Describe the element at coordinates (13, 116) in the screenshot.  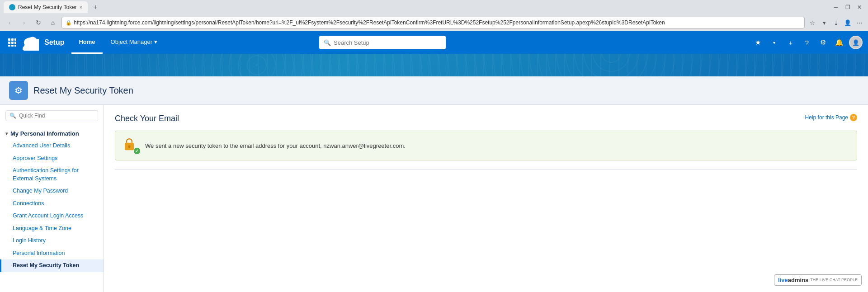
I see `quickfind-search-icon: 🔍` at that location.